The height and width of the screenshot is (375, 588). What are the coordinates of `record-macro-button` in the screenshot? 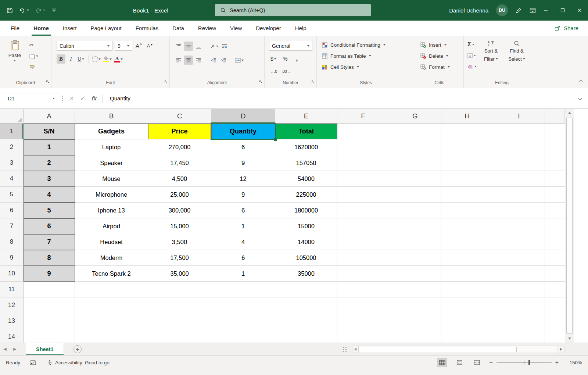 It's located at (33, 362).